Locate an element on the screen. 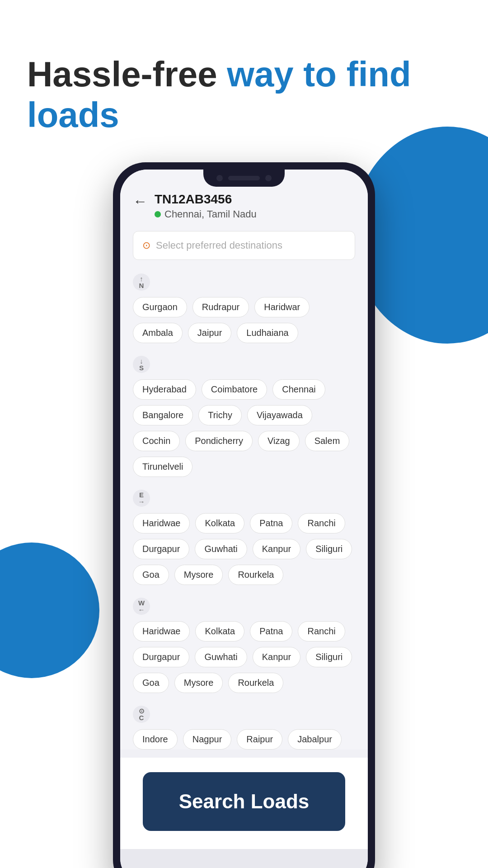 The width and height of the screenshot is (488, 868). pin-icon: ⊙ is located at coordinates (146, 245).